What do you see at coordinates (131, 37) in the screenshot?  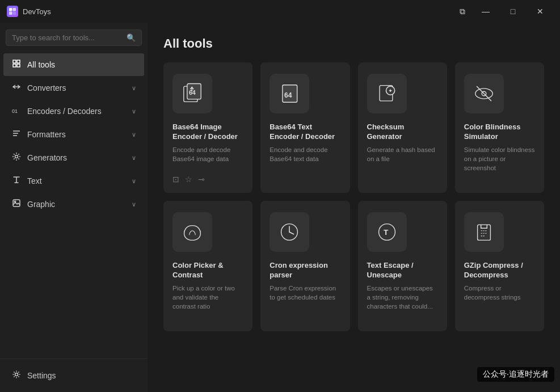 I see `search-icon: 🔍` at bounding box center [131, 37].